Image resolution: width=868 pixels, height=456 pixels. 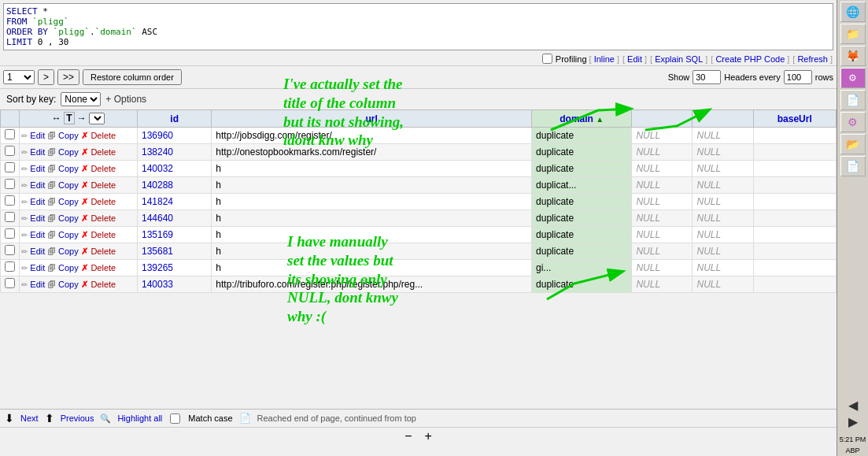 I want to click on table-row: ✏ Edit 🗐 Copy ✗ Delete 144640hduplicateN…, so click(x=419, y=219).